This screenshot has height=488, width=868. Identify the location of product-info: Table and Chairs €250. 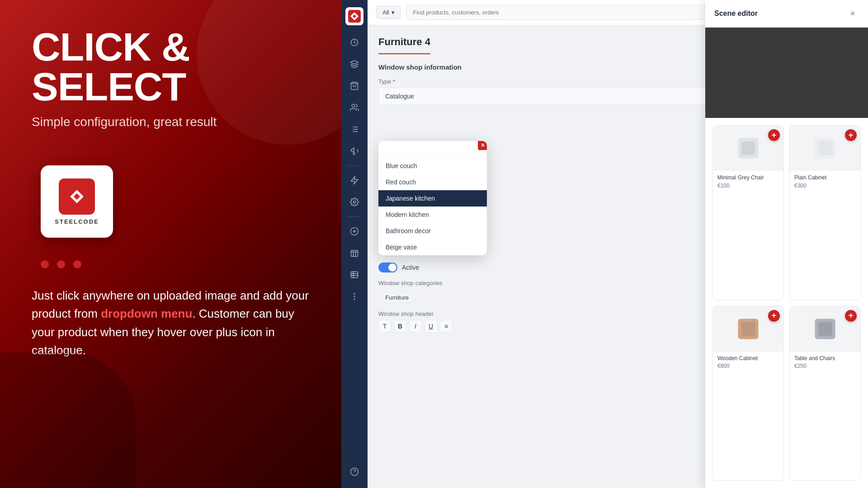
(825, 362).